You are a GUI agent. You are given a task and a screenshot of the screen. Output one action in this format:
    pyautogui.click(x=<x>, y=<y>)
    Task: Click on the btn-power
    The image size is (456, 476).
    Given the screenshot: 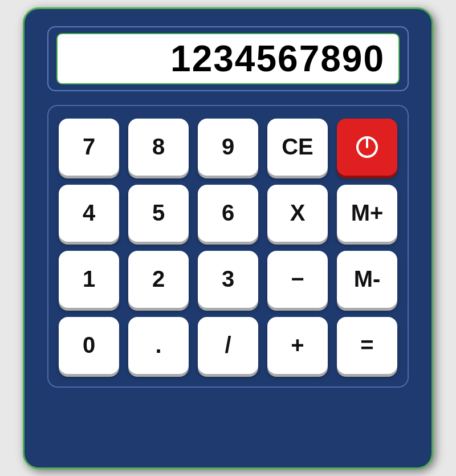 What is the action you would take?
    pyautogui.click(x=367, y=147)
    